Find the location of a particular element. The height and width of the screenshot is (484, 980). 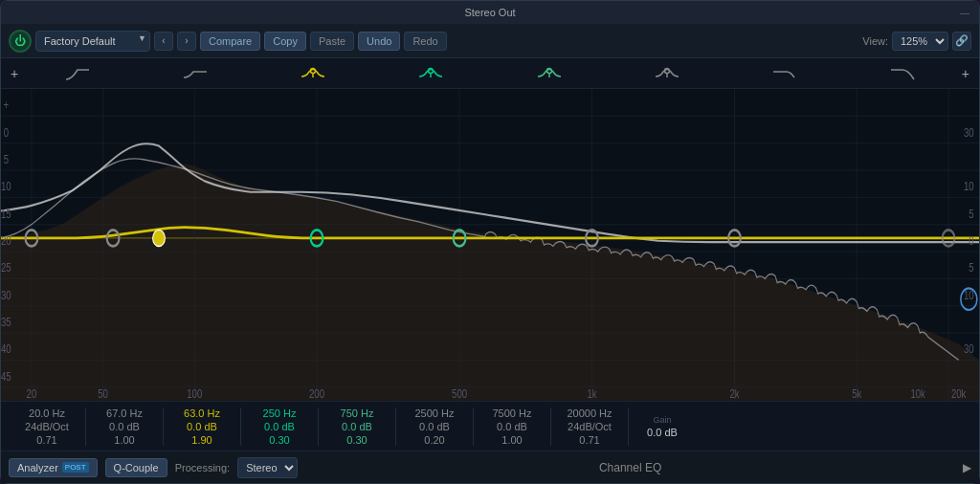

band-info-8: 20000 Hz 24dB/Oct 0.71 is located at coordinates (590, 427).